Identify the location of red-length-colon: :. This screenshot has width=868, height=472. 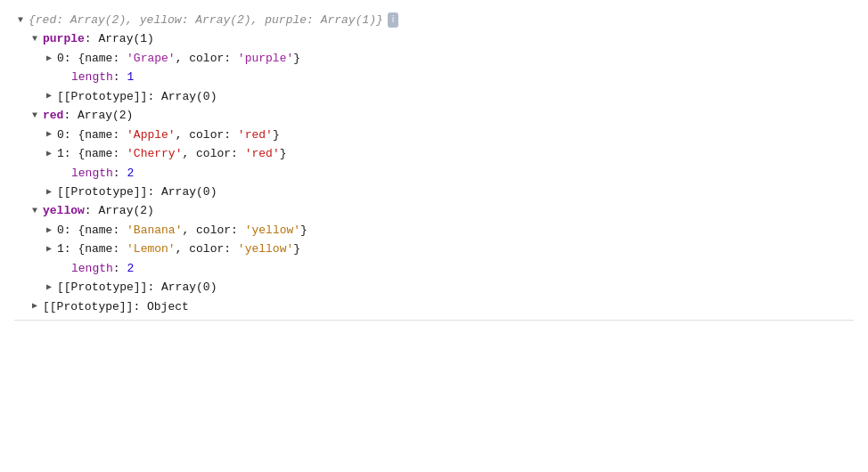
(120, 173).